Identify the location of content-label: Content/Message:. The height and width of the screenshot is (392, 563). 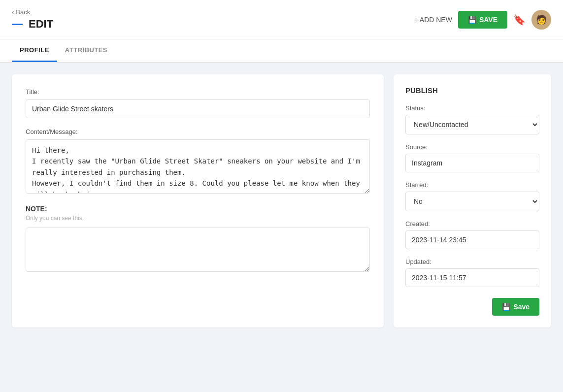
(198, 132).